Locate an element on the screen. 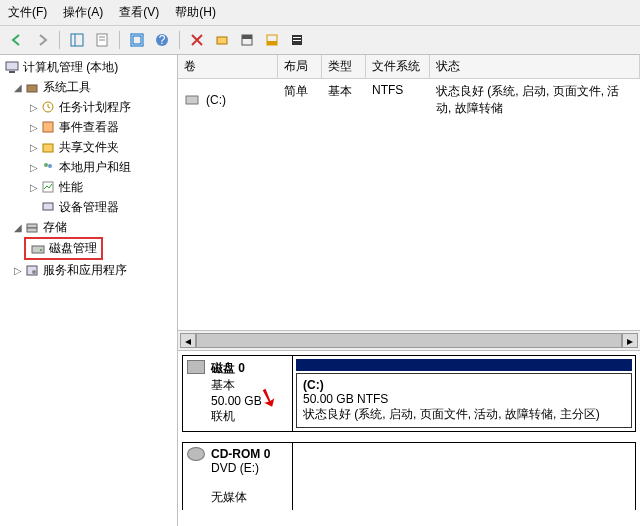 Image resolution: width=640 pixels, height=526 pixels. volume-icon is located at coordinates (192, 100).